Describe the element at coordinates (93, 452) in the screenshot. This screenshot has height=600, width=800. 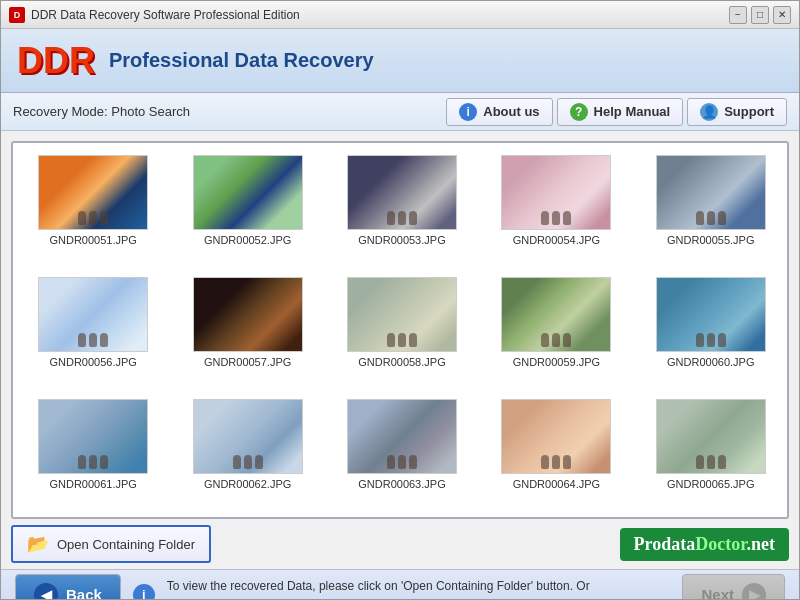
I see `photo-item: GNDR00061.JPG` at that location.